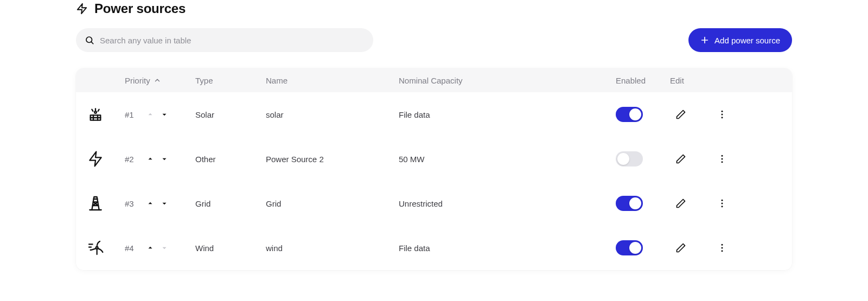 This screenshot has height=301, width=868. I want to click on table-row: #2OtherPower Source 250 MW, so click(434, 159).